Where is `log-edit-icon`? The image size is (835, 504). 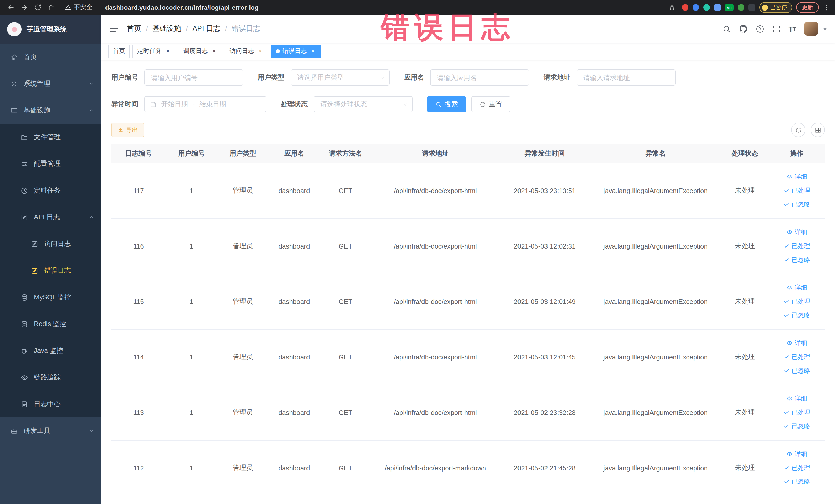 log-edit-icon is located at coordinates (24, 217).